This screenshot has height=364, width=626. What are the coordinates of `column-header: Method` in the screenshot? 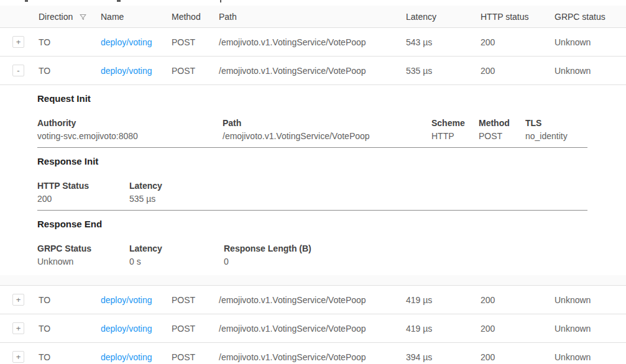 It's located at (195, 17).